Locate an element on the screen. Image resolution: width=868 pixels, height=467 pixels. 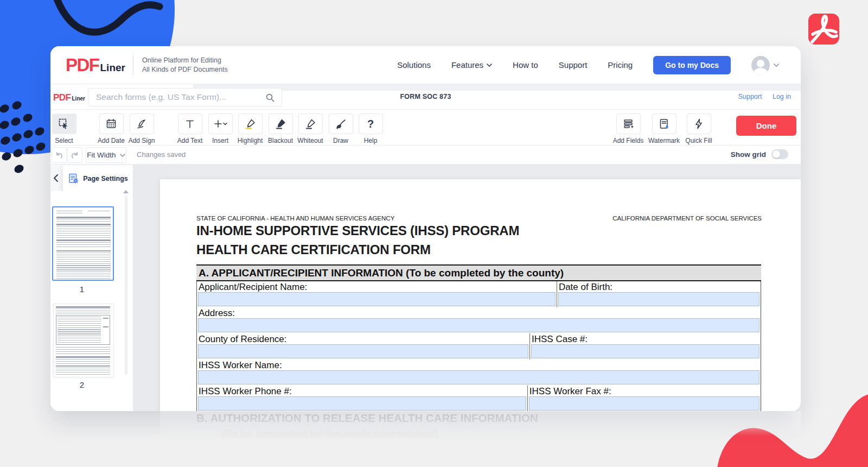
support-link: Support is located at coordinates (750, 97).